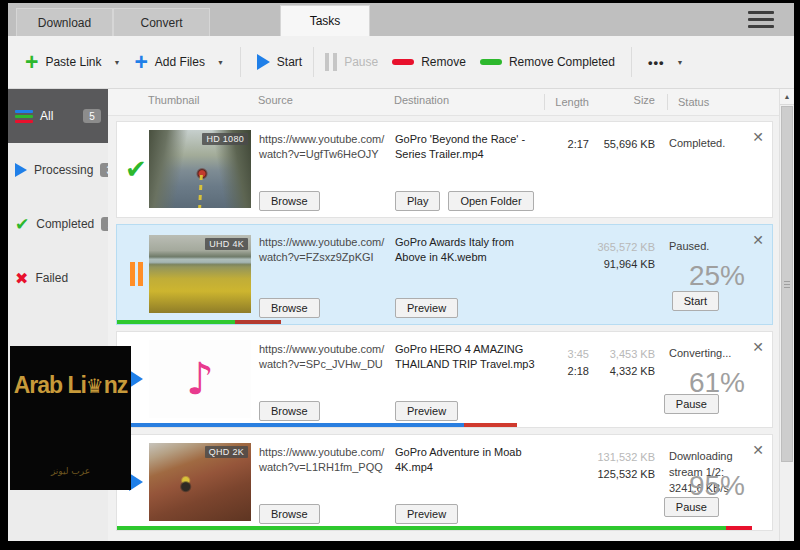 The image size is (800, 550). What do you see at coordinates (656, 62) in the screenshot?
I see `ellipsis-icon: •••` at bounding box center [656, 62].